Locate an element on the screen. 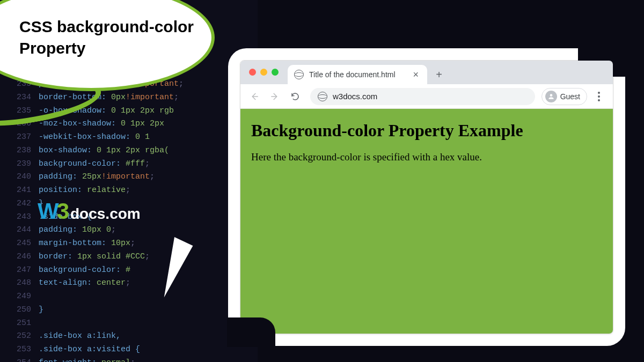 This screenshot has height=362, width=644. browser-tab: Title of the document.html × is located at coordinates (357, 75).